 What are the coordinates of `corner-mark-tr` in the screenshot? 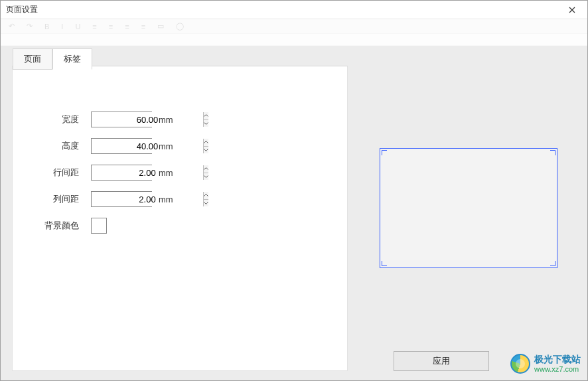 It's located at (553, 153).